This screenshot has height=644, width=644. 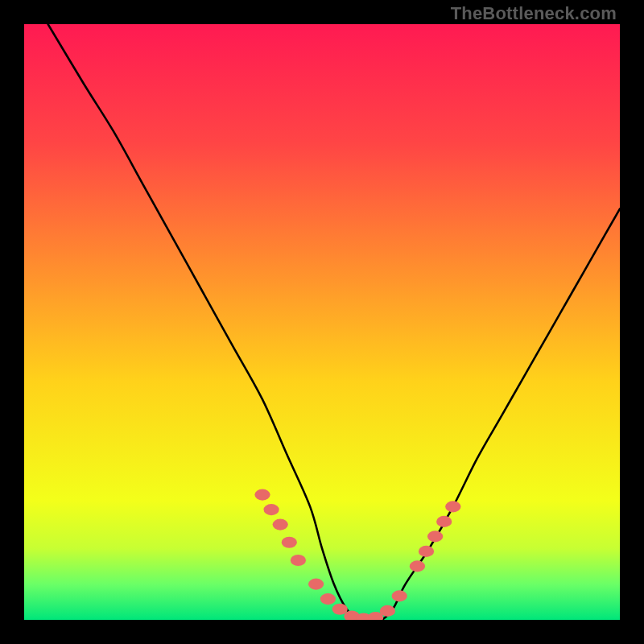 I want to click on bottleneck-dots-group, so click(x=357, y=555).